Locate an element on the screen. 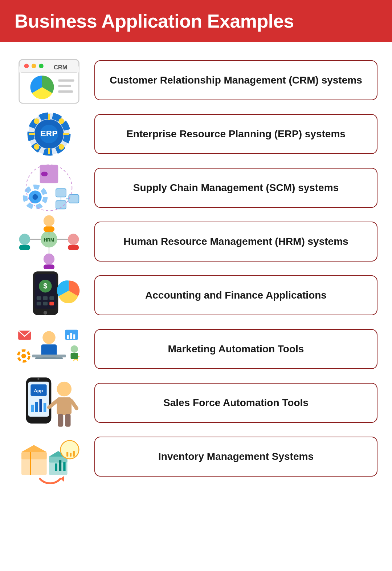 The height and width of the screenshot is (571, 392). inventory-label-box: Inventory Management Systems is located at coordinates (236, 457).